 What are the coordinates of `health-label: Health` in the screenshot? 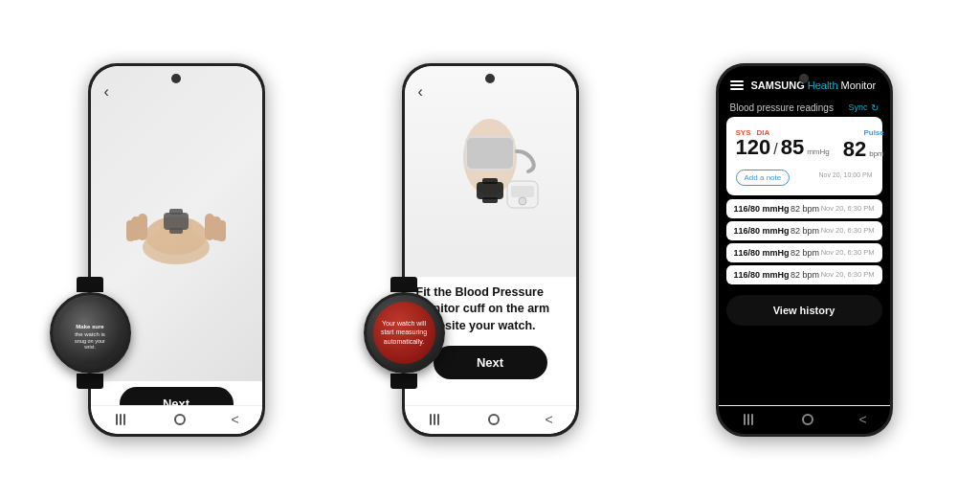 It's located at (823, 85).